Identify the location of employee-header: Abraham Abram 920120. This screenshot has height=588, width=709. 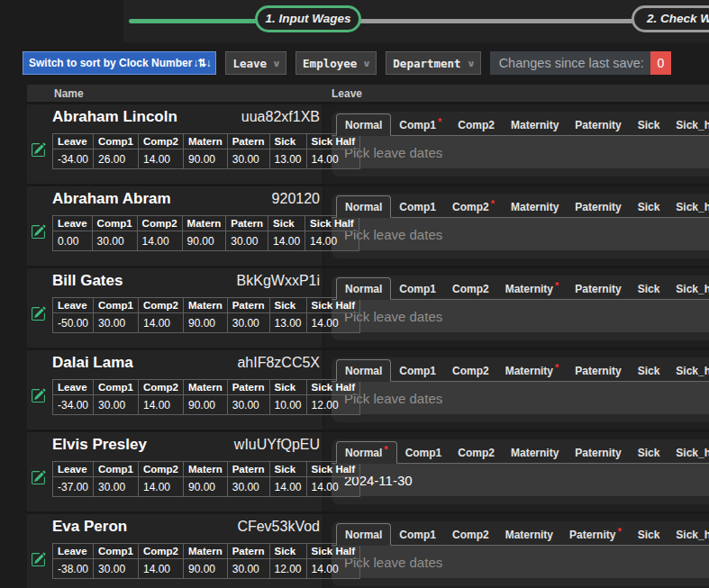
(186, 202).